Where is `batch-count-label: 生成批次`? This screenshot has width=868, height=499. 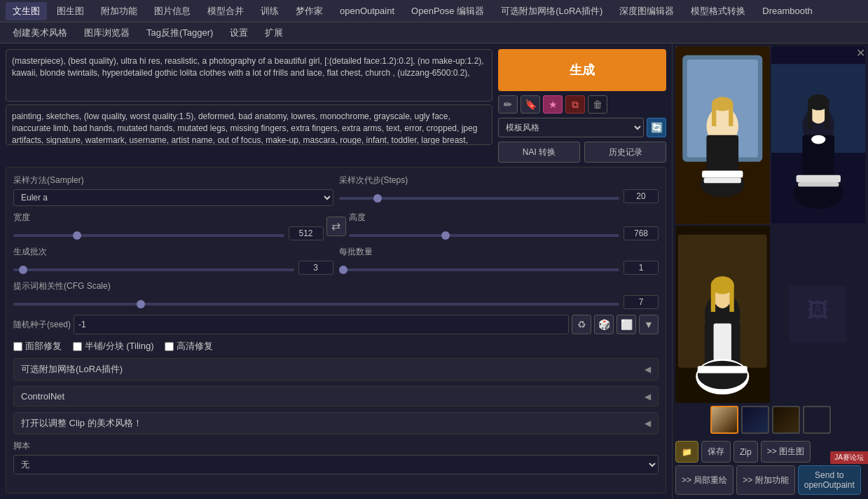
batch-count-label: 生成批次 is located at coordinates (174, 252).